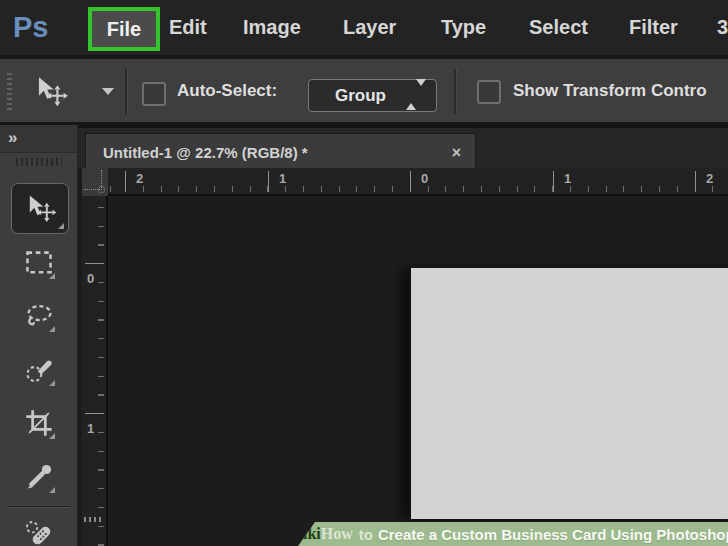 This screenshot has width=728, height=546. What do you see at coordinates (489, 92) in the screenshot?
I see `show-transform-controls-checkbox` at bounding box center [489, 92].